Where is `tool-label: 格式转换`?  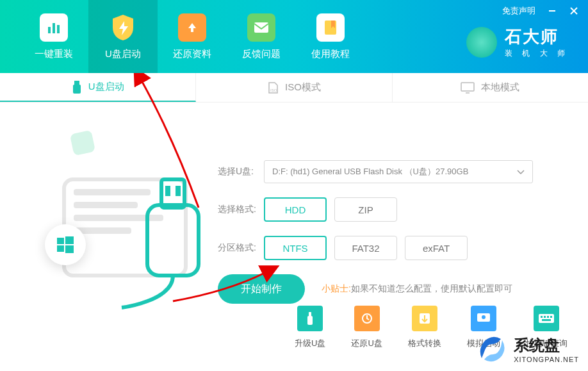 tool-label: 格式转换 is located at coordinates (425, 343).